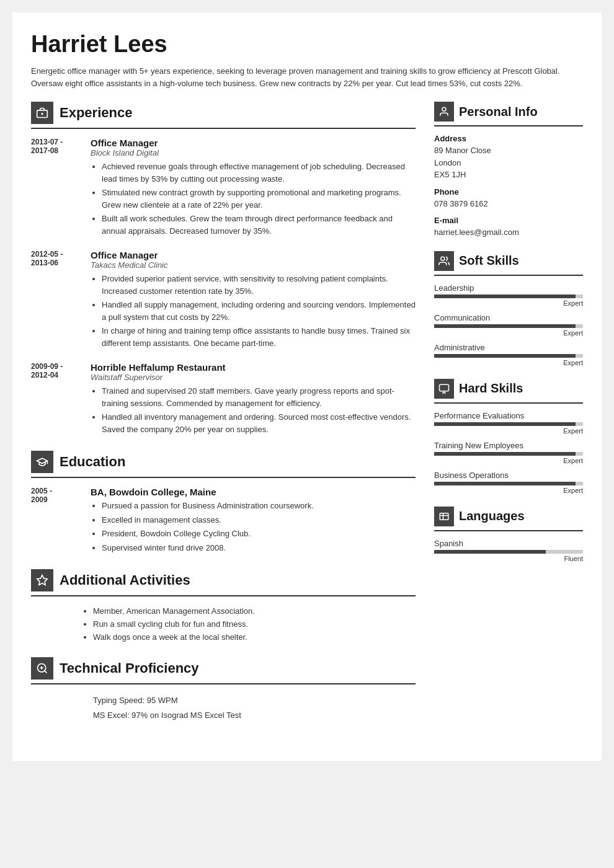 The height and width of the screenshot is (868, 614). What do you see at coordinates (253, 300) in the screenshot?
I see `exp-content: Office ManagerTakacs Medical ClinicProvi…` at bounding box center [253, 300].